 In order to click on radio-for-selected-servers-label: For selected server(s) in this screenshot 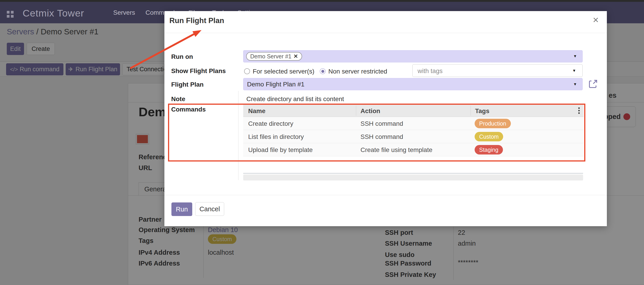, I will do `click(284, 71)`.